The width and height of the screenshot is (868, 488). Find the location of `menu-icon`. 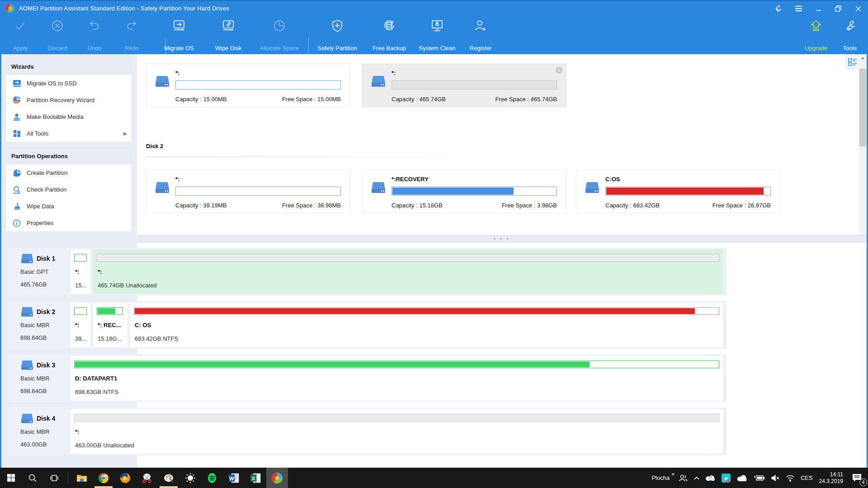

menu-icon is located at coordinates (798, 9).